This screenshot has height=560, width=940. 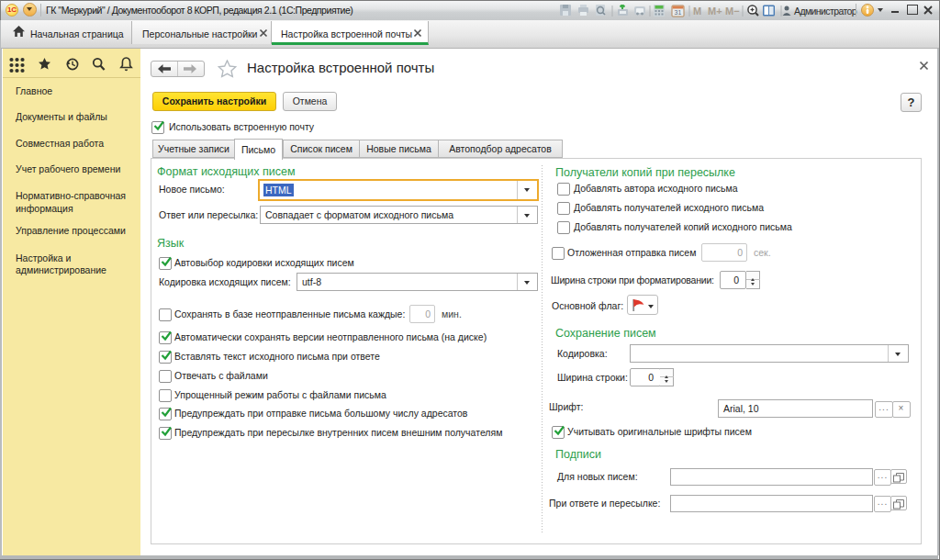 What do you see at coordinates (733, 11) in the screenshot?
I see `svg-text: M−` at bounding box center [733, 11].